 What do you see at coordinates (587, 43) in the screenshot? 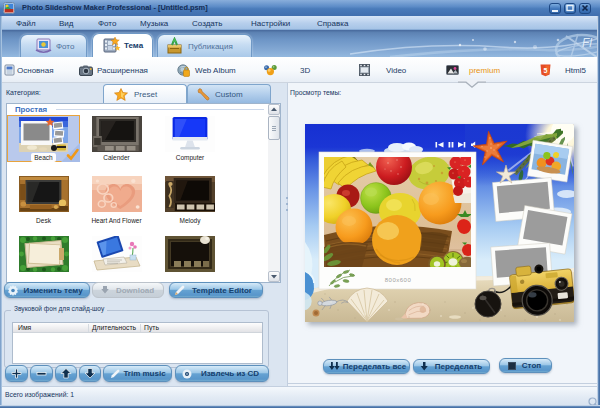
I see `svg-text: Fl` at bounding box center [587, 43].